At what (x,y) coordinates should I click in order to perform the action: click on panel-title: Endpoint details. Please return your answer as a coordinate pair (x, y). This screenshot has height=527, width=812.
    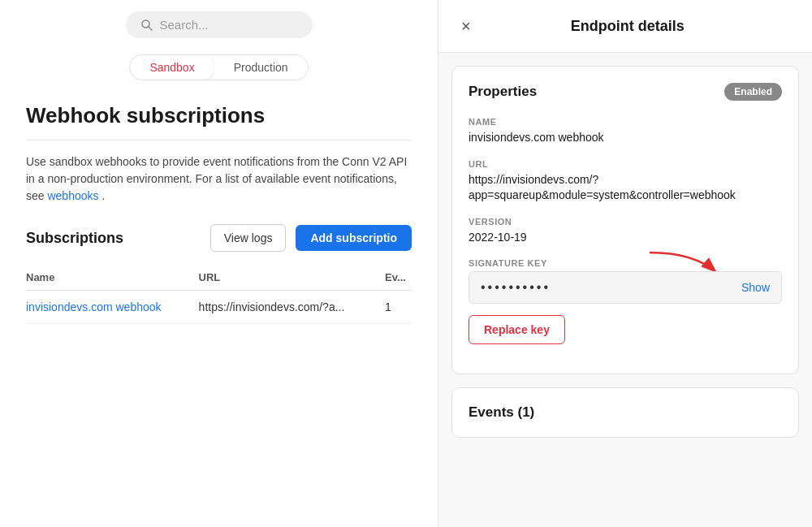
    Looking at the image, I should click on (640, 26).